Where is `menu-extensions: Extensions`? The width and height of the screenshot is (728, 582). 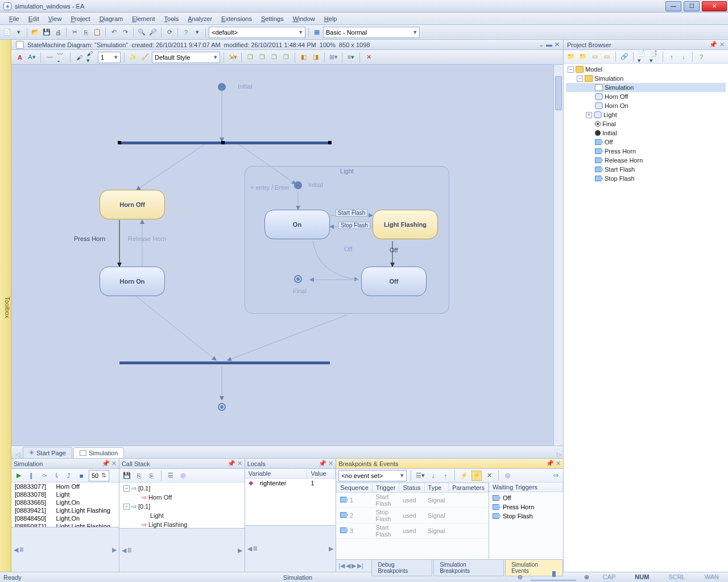 menu-extensions: Extensions is located at coordinates (237, 19).